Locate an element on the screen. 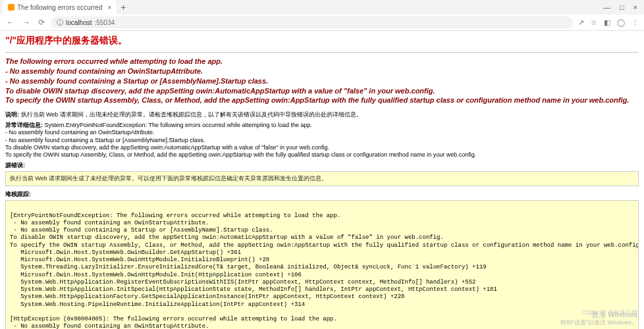 Image resolution: width=644 pixels, height=329 pixels. url-input: i localhost:55034 is located at coordinates (312, 22).